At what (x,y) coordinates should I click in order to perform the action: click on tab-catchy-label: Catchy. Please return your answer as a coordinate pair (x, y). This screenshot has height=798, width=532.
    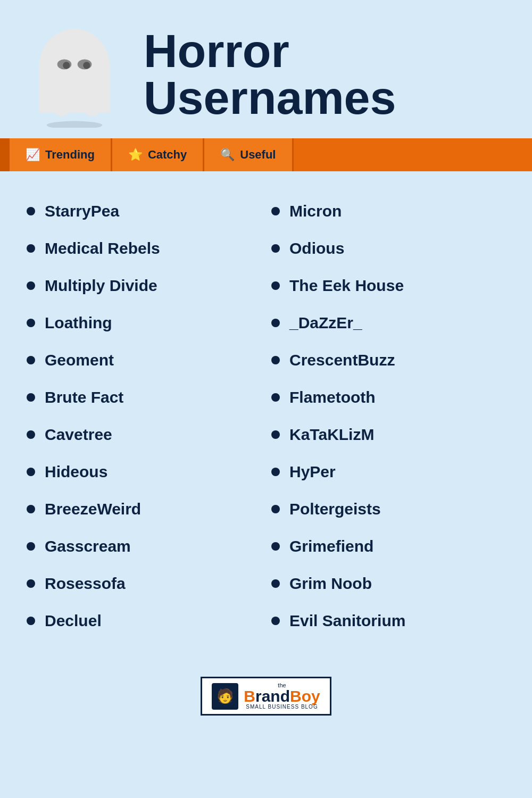
    Looking at the image, I should click on (167, 155).